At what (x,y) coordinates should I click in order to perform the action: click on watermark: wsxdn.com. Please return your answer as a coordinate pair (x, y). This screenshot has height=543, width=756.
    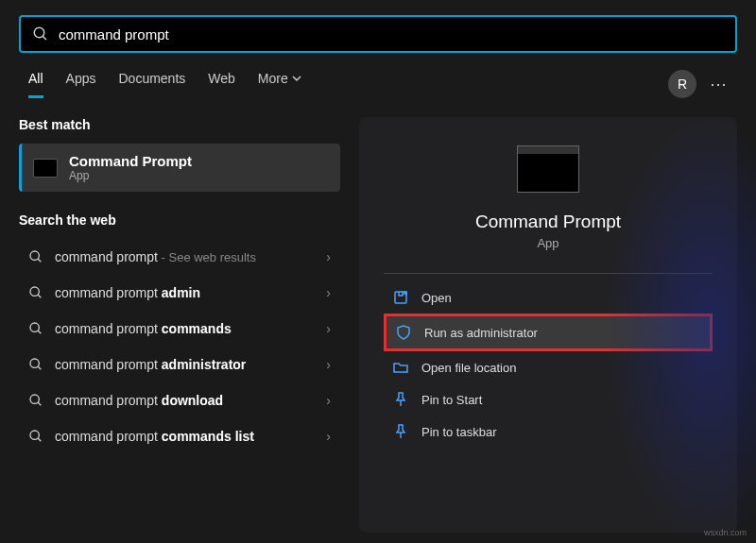
    Looking at the image, I should click on (726, 533).